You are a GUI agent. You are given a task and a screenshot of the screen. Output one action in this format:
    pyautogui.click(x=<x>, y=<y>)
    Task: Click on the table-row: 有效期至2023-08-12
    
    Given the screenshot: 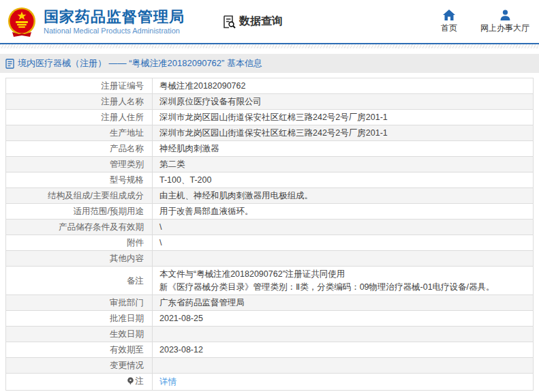 What is the action you would take?
    pyautogui.click(x=270, y=350)
    